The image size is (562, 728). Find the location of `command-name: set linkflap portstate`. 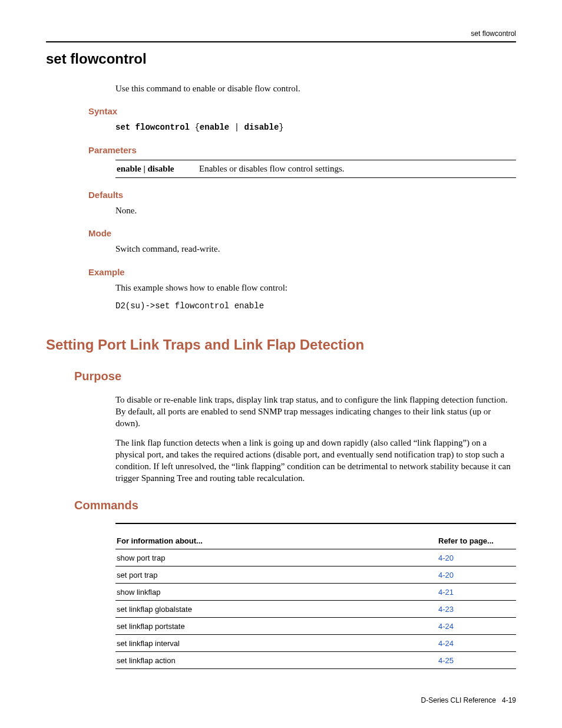

command-name: set linkflap portstate is located at coordinates (277, 626).